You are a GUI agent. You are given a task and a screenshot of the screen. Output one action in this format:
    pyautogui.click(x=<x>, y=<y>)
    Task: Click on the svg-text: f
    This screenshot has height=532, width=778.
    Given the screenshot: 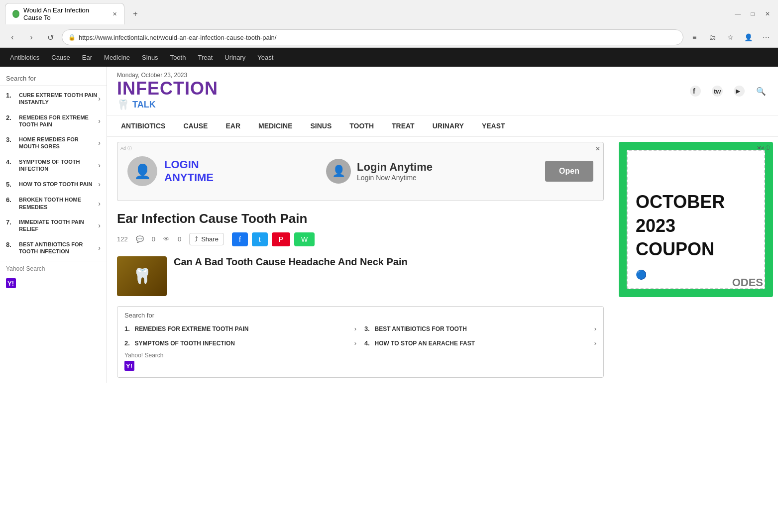 What is the action you would take?
    pyautogui.click(x=694, y=91)
    